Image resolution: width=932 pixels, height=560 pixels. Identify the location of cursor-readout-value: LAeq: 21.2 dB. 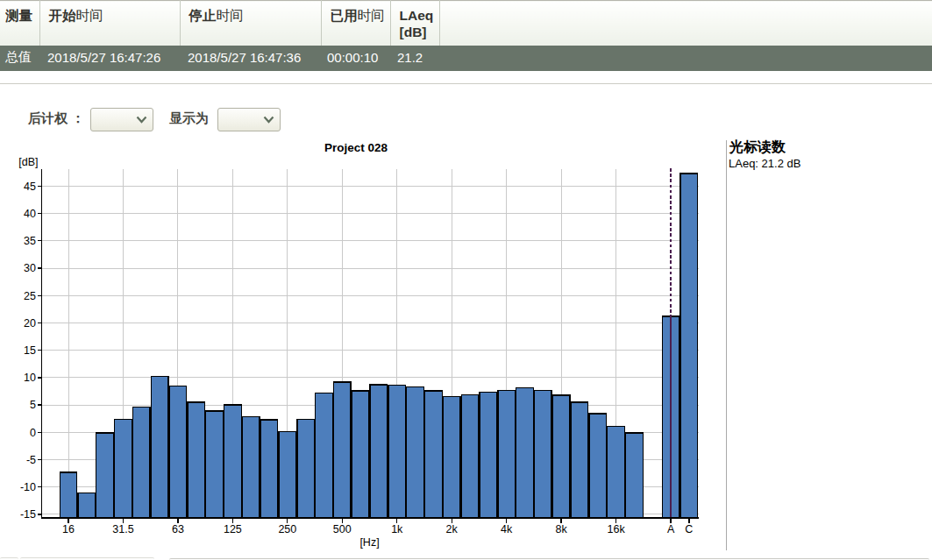
(765, 163).